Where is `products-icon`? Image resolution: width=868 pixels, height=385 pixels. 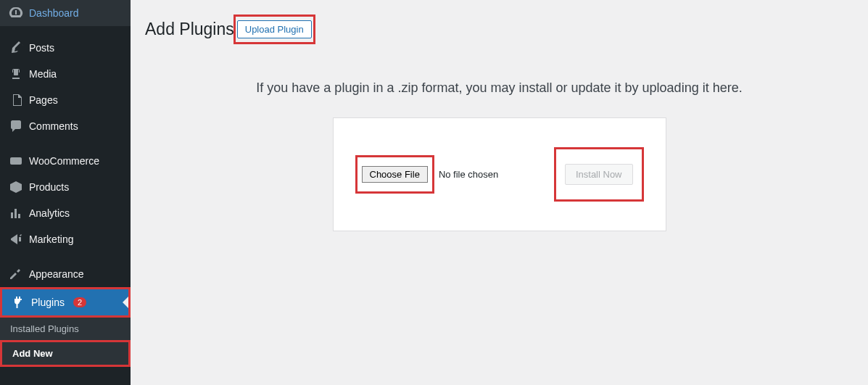
products-icon is located at coordinates (16, 187).